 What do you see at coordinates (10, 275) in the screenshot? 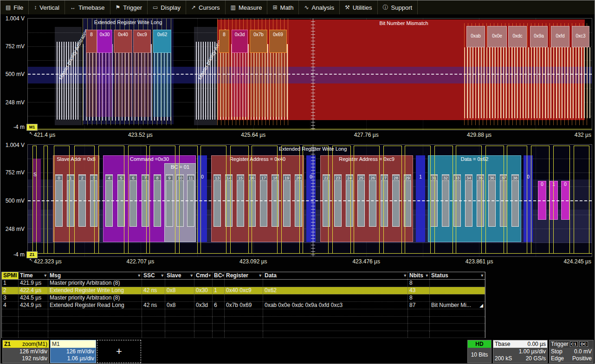
I see `table-corner-spmi: SPMI` at bounding box center [10, 275].